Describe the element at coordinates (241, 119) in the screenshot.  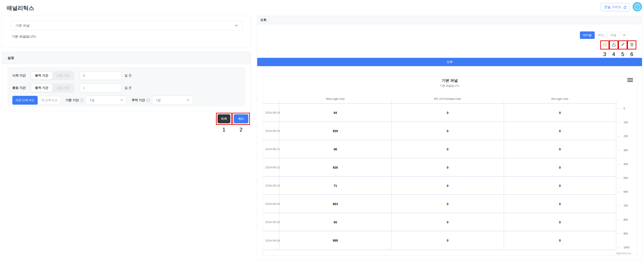
I see `query-button: 쿼리` at that location.